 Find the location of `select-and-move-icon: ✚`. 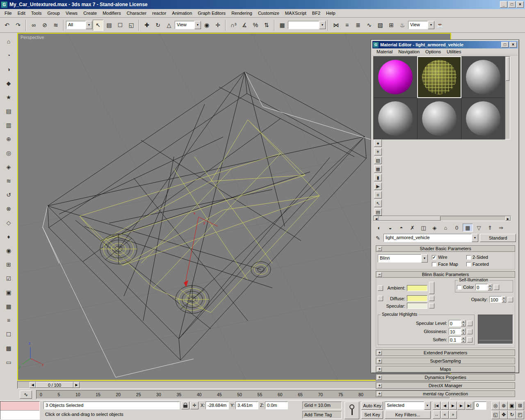

select-and-move-icon: ✚ is located at coordinates (147, 25).